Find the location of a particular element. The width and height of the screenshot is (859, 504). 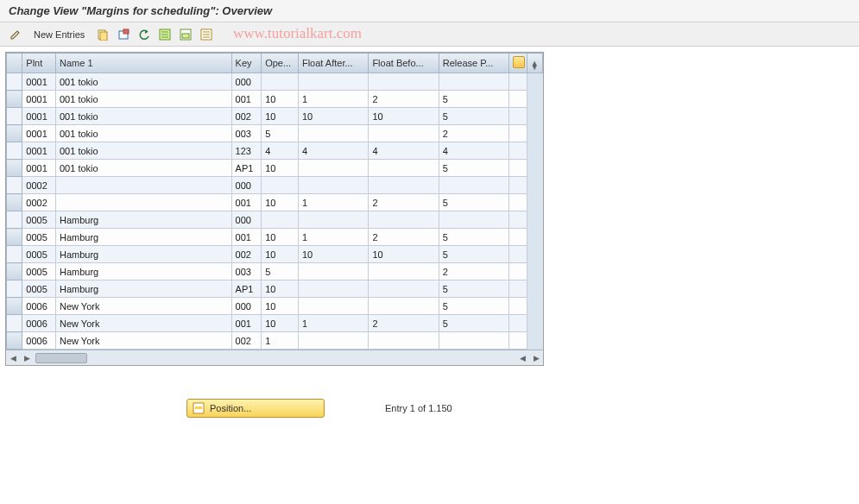

table-row: 000200110125 is located at coordinates (275, 203).